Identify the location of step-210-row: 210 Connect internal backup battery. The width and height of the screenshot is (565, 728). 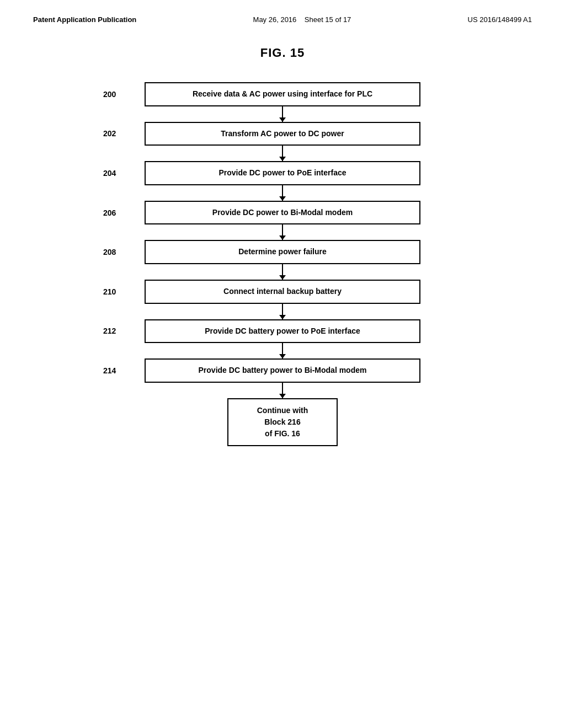
(282, 292).